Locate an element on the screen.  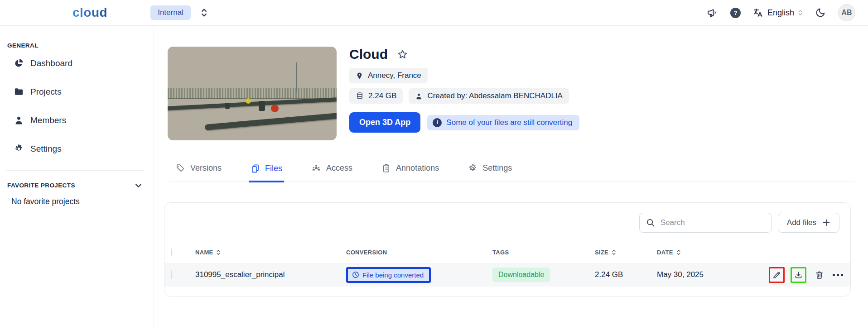
language-label: English is located at coordinates (781, 13).